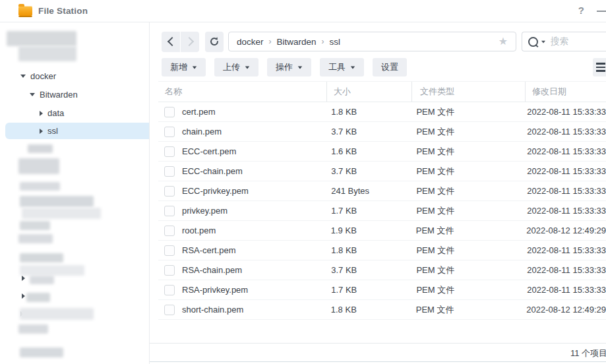 Image resolution: width=606 pixels, height=364 pixels. I want to click on button-label: 设置, so click(390, 67).